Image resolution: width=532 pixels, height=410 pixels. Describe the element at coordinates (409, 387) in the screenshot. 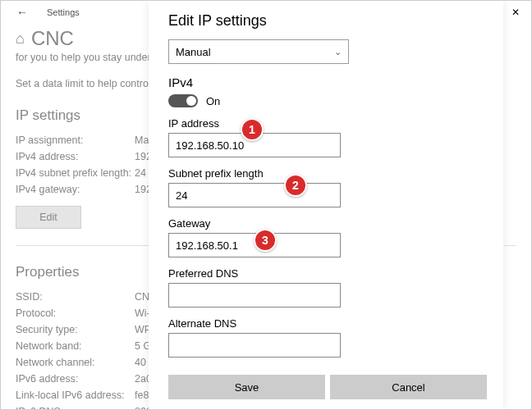

I see `cancel-button: Cancel` at that location.